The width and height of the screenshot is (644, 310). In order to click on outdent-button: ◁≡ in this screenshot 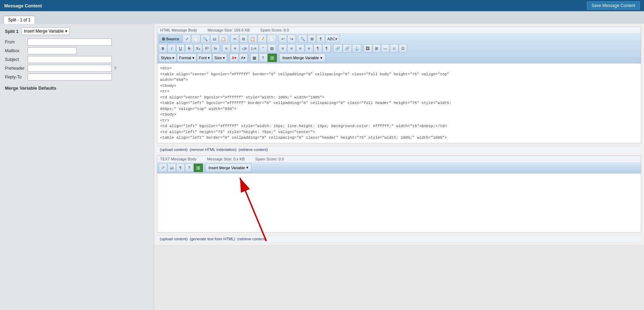, I will do `click(244, 48)`.